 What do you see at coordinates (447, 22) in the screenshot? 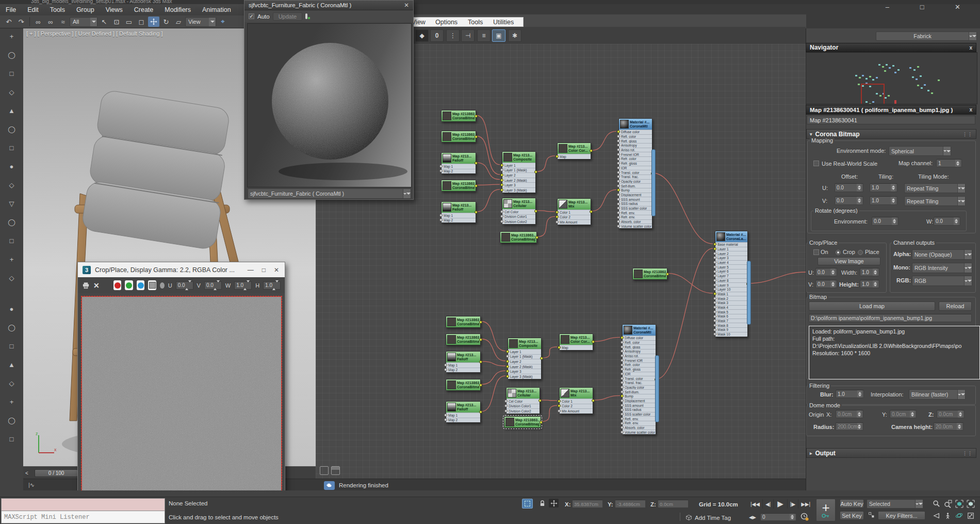
I see `slate-menu-options: Options` at bounding box center [447, 22].